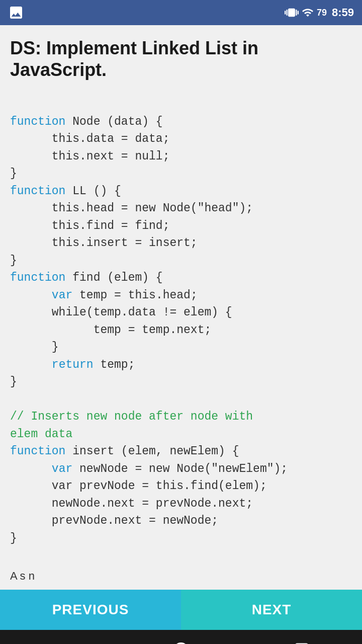 The height and width of the screenshot is (644, 362). What do you see at coordinates (38, 122) in the screenshot?
I see `keyword-function-1: function` at bounding box center [38, 122].